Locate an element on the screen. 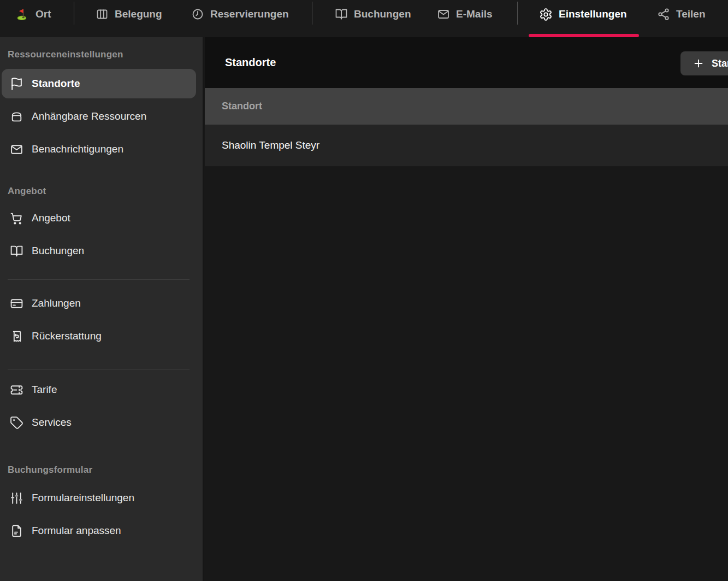 This screenshot has width=728, height=581. golf-flag-icon is located at coordinates (22, 14).